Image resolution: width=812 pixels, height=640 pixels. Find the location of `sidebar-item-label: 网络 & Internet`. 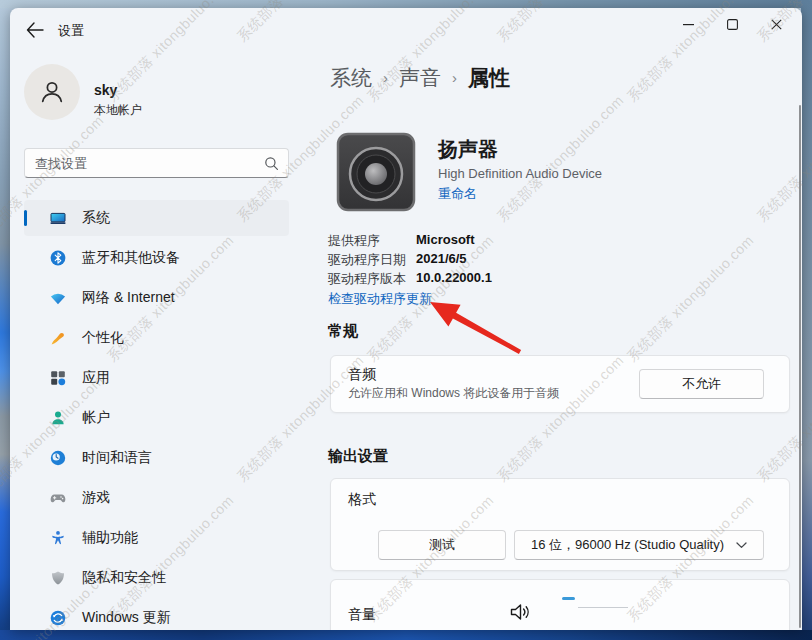

sidebar-item-label: 网络 & Internet is located at coordinates (128, 298).